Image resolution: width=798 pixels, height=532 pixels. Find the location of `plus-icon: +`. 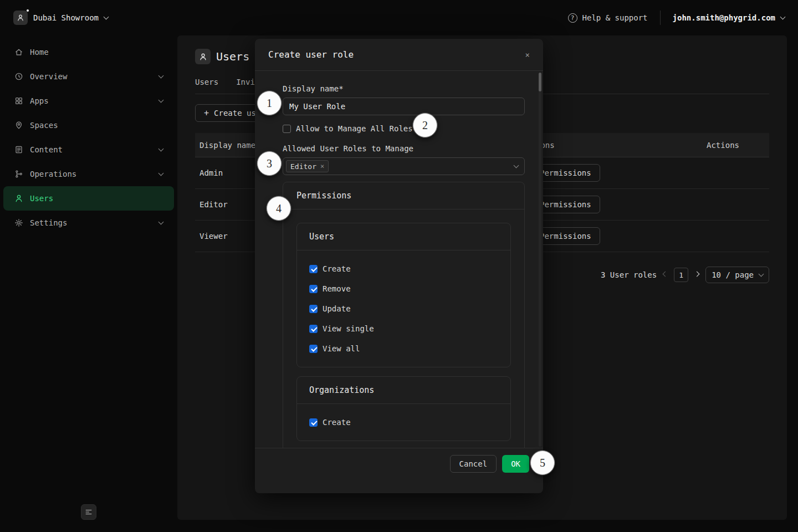

plus-icon: + is located at coordinates (206, 113).